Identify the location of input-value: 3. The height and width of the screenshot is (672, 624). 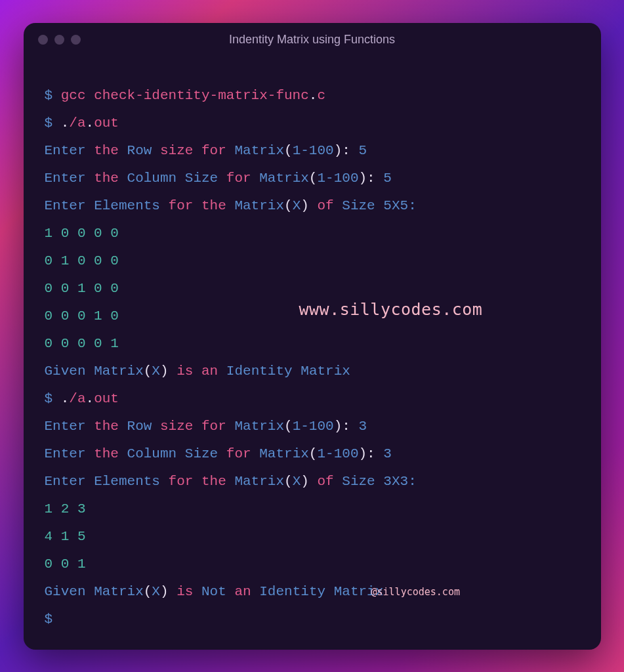
(364, 427).